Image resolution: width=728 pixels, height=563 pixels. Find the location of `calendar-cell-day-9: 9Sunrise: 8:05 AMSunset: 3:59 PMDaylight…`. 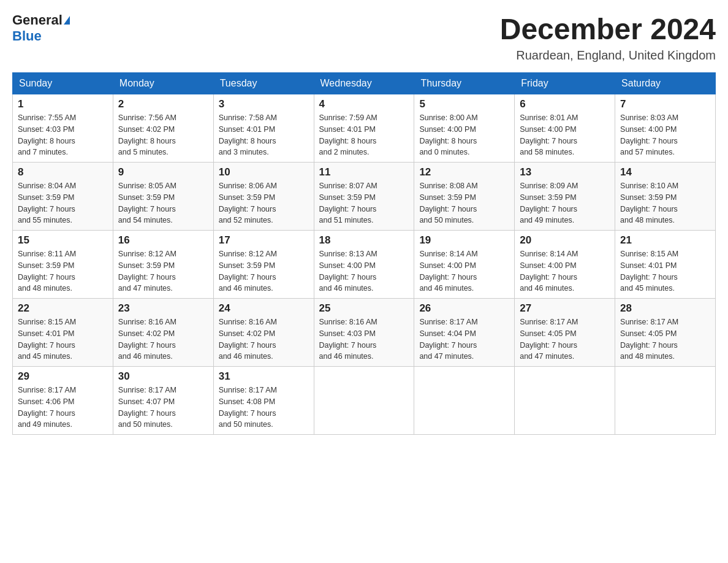

calendar-cell-day-9: 9Sunrise: 8:05 AMSunset: 3:59 PMDaylight… is located at coordinates (163, 196).